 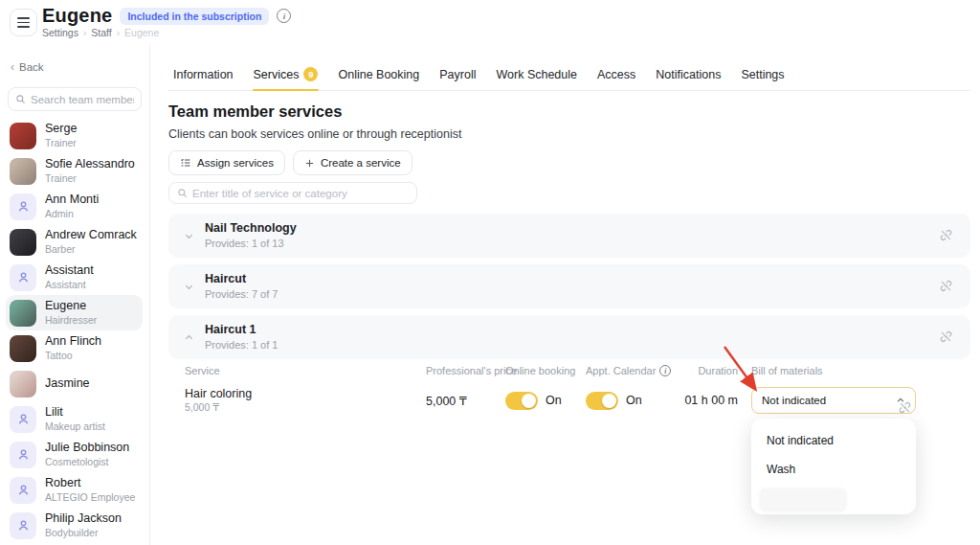 What do you see at coordinates (700, 371) in the screenshot?
I see `col-header-duration: Duration` at bounding box center [700, 371].